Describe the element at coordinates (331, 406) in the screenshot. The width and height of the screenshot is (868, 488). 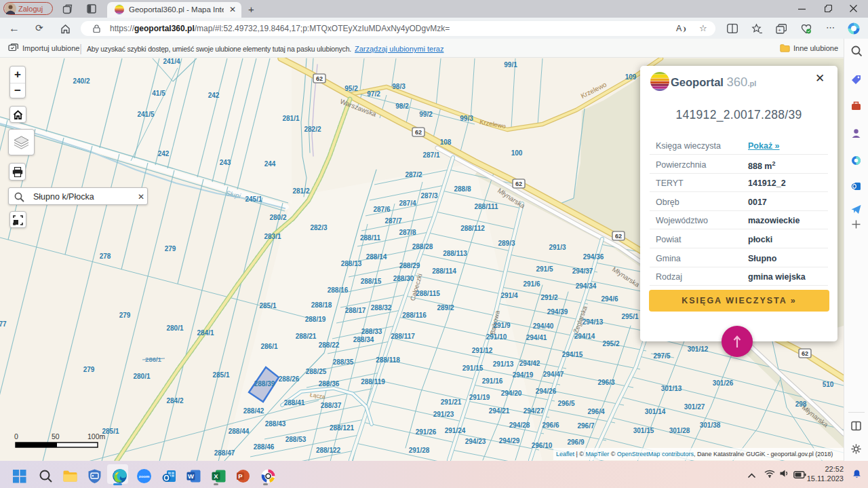
I see `svg-text: 288/37` at that location.